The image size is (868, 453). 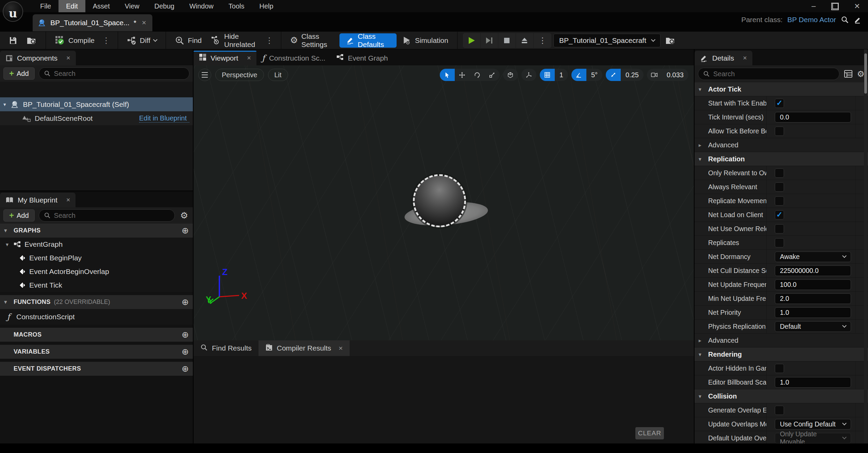 What do you see at coordinates (75, 41) in the screenshot?
I see `compile-button: Compile` at bounding box center [75, 41].